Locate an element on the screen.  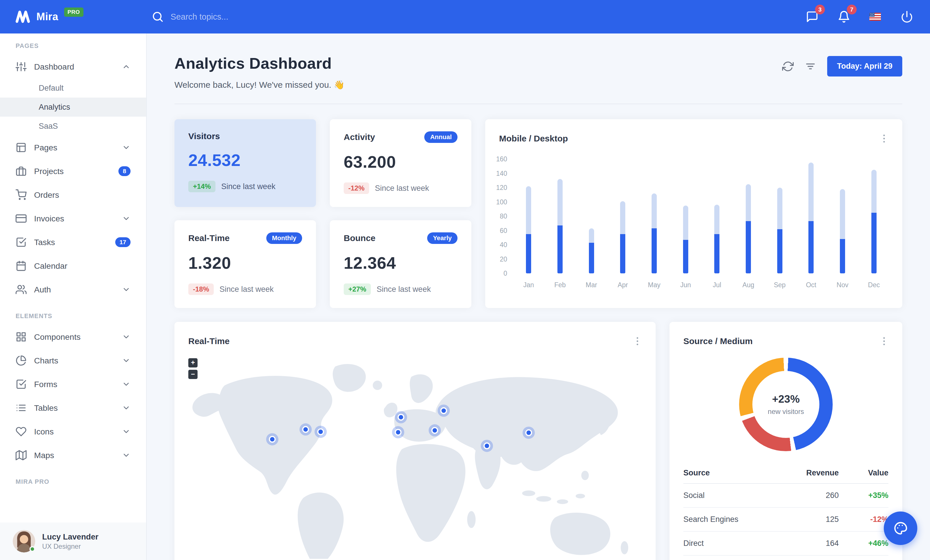
sidebar-item-dashboard: Dashboard is located at coordinates (73, 66).